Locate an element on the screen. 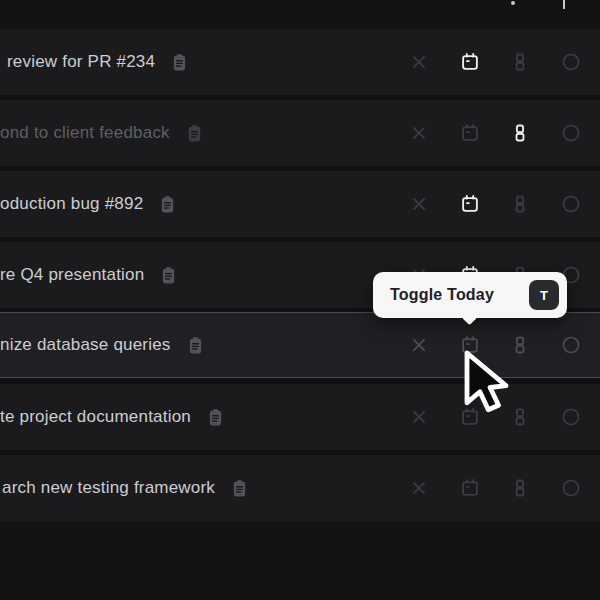 The image size is (600, 600). section-header-partial is located at coordinates (300, 14).